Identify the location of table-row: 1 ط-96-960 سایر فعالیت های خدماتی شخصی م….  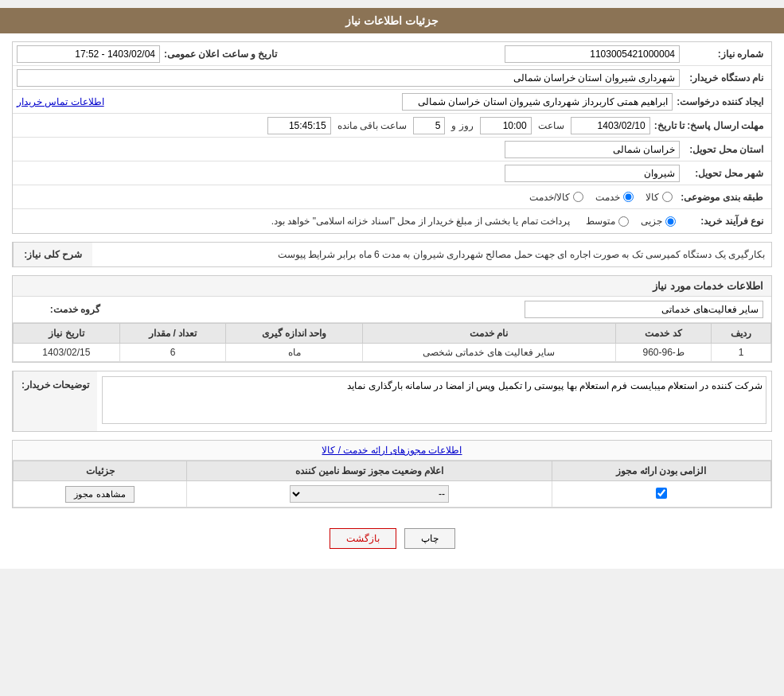
(392, 353).